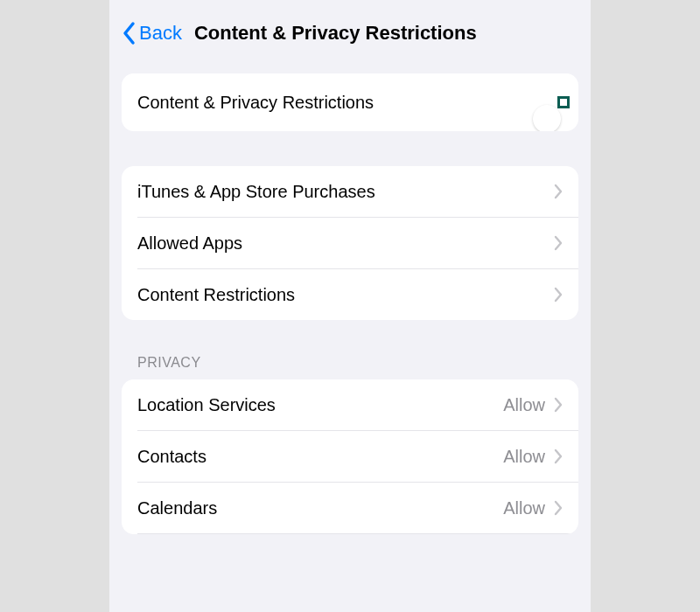 This screenshot has height=612, width=700. What do you see at coordinates (336, 33) in the screenshot?
I see `page-title: Content & Privacy Restrictions` at bounding box center [336, 33].